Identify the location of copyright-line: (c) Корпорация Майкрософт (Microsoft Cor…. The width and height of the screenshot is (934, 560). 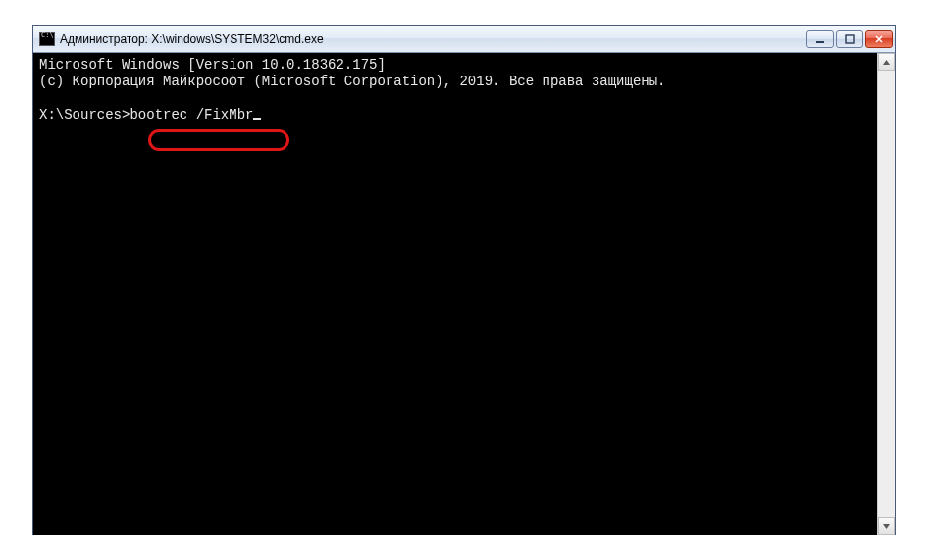
(353, 81).